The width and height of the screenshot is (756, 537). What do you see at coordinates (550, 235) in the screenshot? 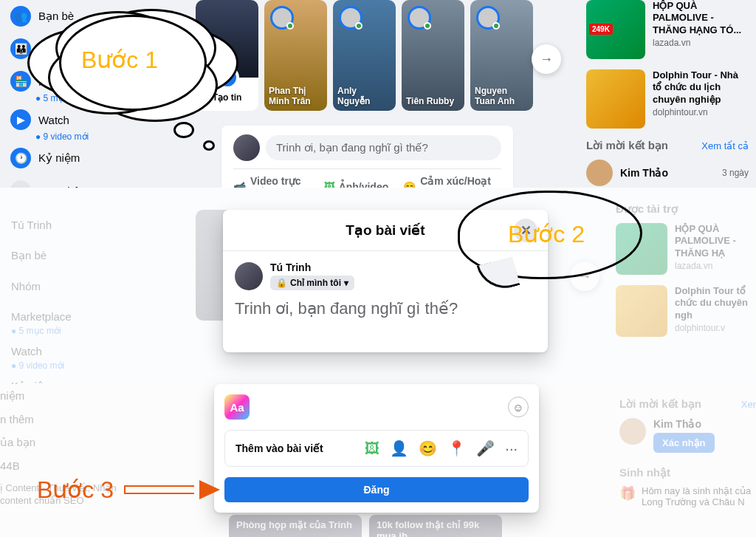
I see `step2-callout: Bước 2` at bounding box center [550, 235].